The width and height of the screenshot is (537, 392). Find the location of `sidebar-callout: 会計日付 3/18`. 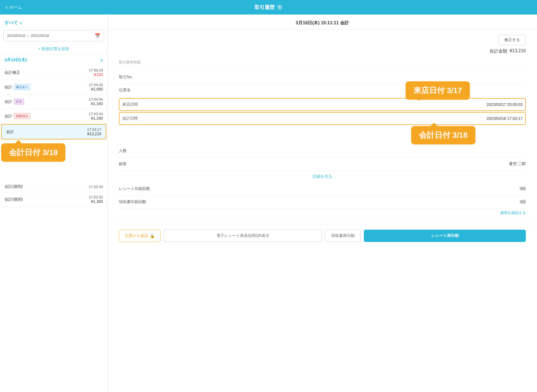

sidebar-callout: 会計日付 3/18 is located at coordinates (33, 153).